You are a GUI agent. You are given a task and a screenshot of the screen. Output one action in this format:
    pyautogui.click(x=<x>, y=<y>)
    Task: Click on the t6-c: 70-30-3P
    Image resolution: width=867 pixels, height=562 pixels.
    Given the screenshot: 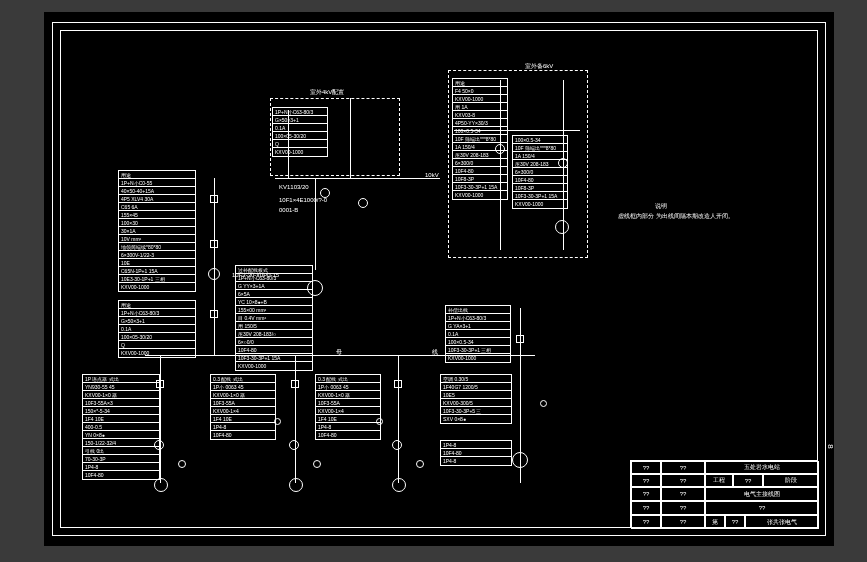 What is the action you would take?
    pyautogui.click(x=121, y=459)
    